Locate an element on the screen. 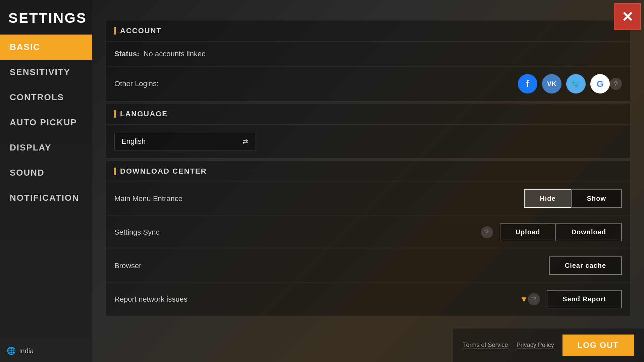 The image size is (644, 362). main-menu-label: Main Menu Entrance is located at coordinates (319, 199).